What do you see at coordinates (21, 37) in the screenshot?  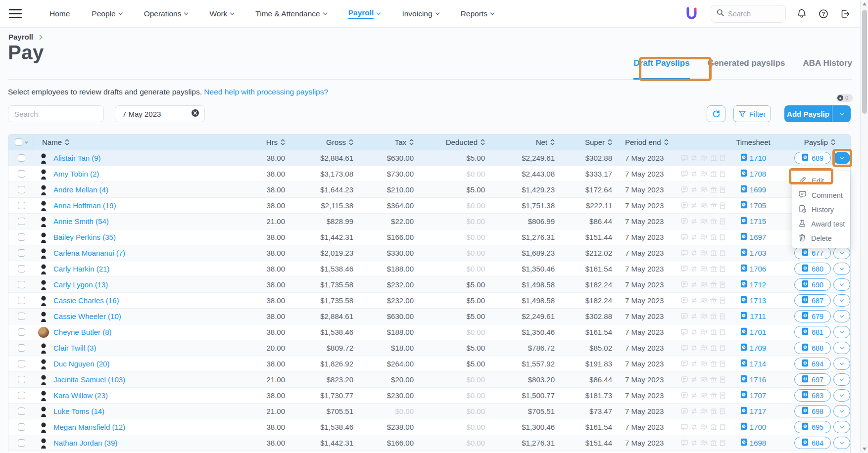 I see `breadcrumb-payroll-link: Payroll` at bounding box center [21, 37].